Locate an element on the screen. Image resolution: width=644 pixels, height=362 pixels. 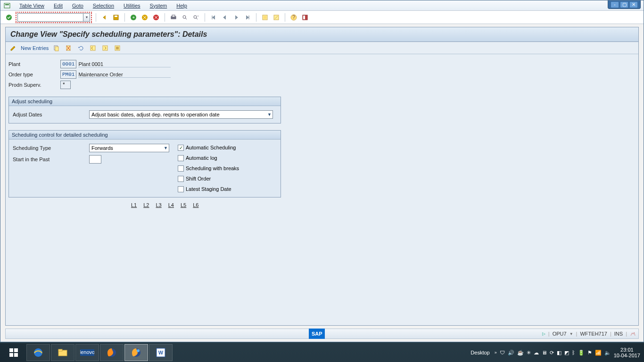
save-icon is located at coordinates (116, 17).